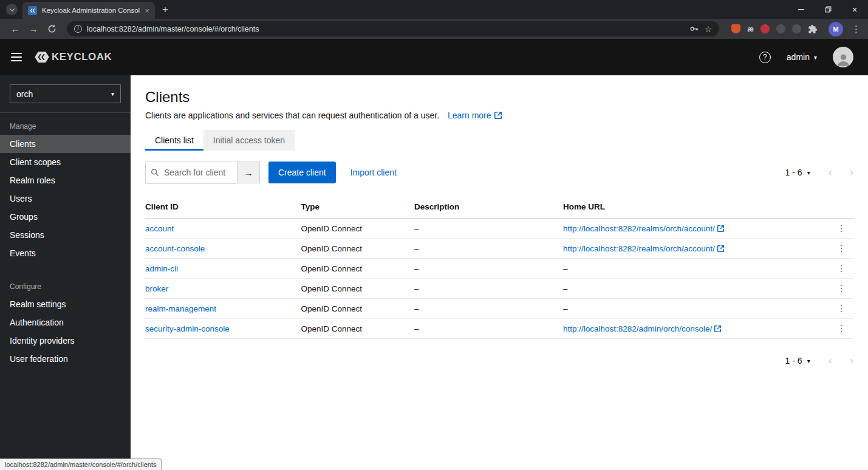 The height and width of the screenshot is (470, 868). What do you see at coordinates (66, 94) in the screenshot?
I see `realm-selector: orch ▾` at bounding box center [66, 94].